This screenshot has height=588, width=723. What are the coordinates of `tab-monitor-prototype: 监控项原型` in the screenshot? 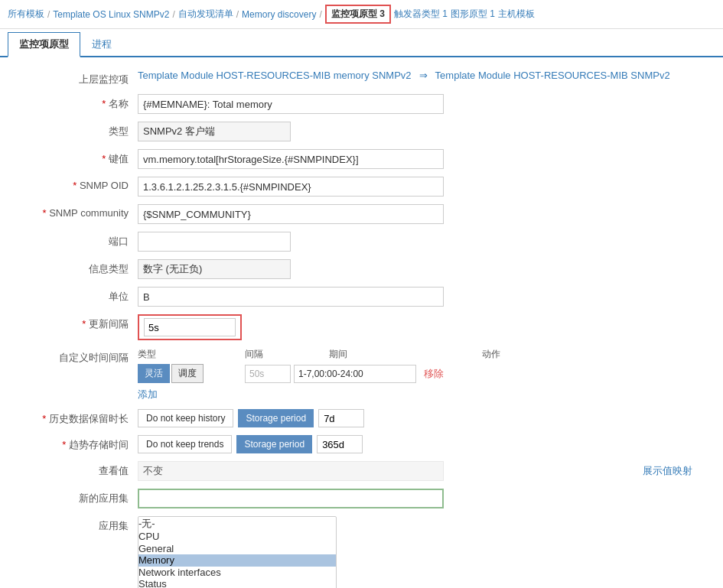 It's located at (44, 44).